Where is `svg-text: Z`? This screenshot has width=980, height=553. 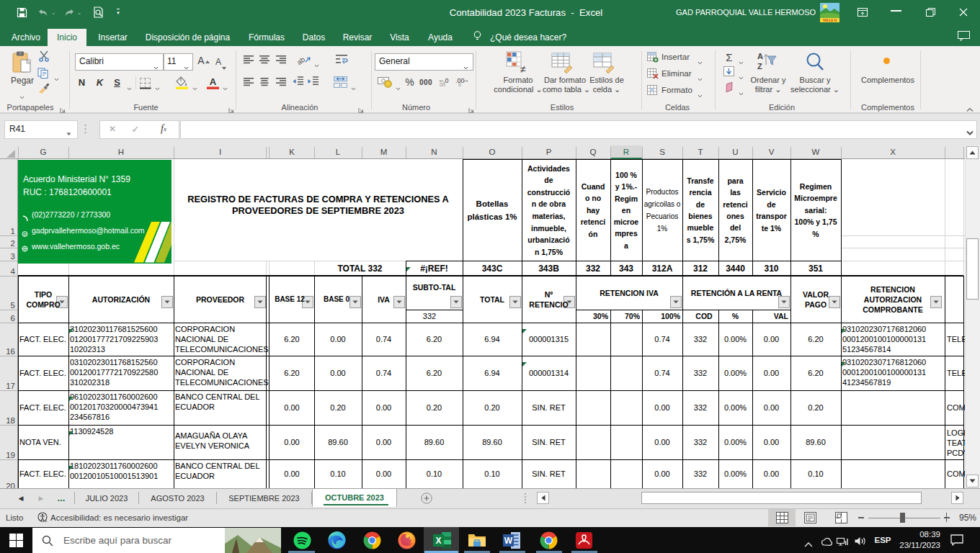
svg-text: Z is located at coordinates (760, 66).